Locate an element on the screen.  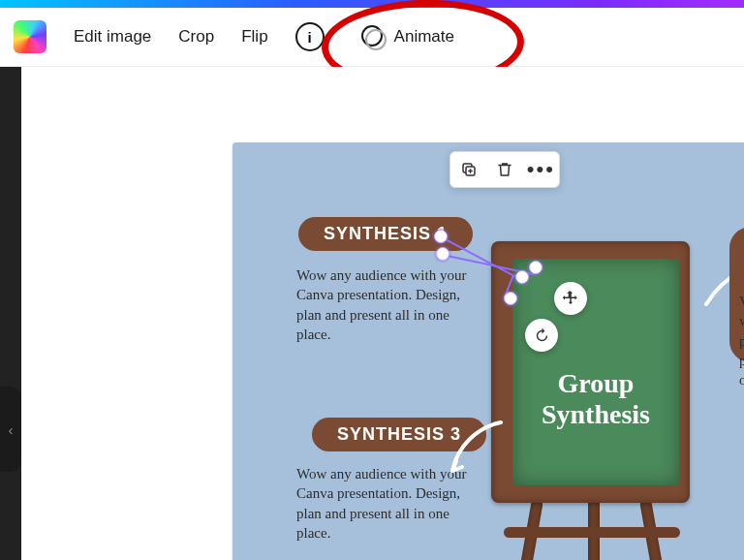
rail-collapse-handle: ‹ is located at coordinates (11, 429).